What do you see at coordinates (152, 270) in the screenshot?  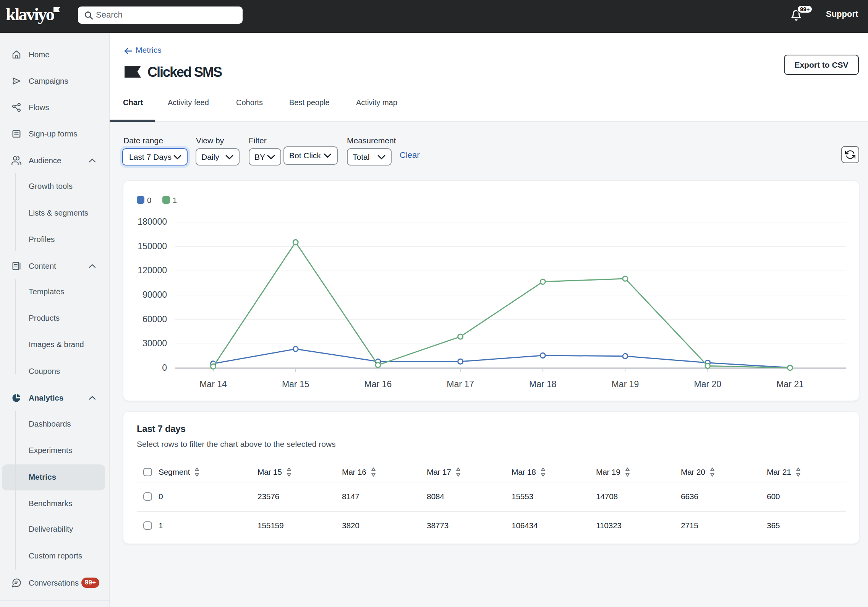 I see `svg-text: 120000` at bounding box center [152, 270].